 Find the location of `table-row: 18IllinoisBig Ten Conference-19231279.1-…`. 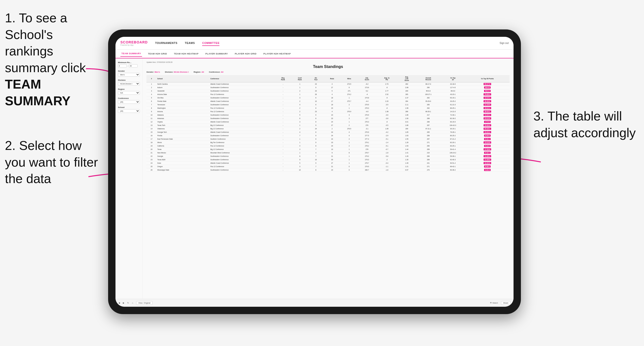

table-row: 18IllinoisBig Ten Conference-19231279.1-… is located at coordinates (328, 143).